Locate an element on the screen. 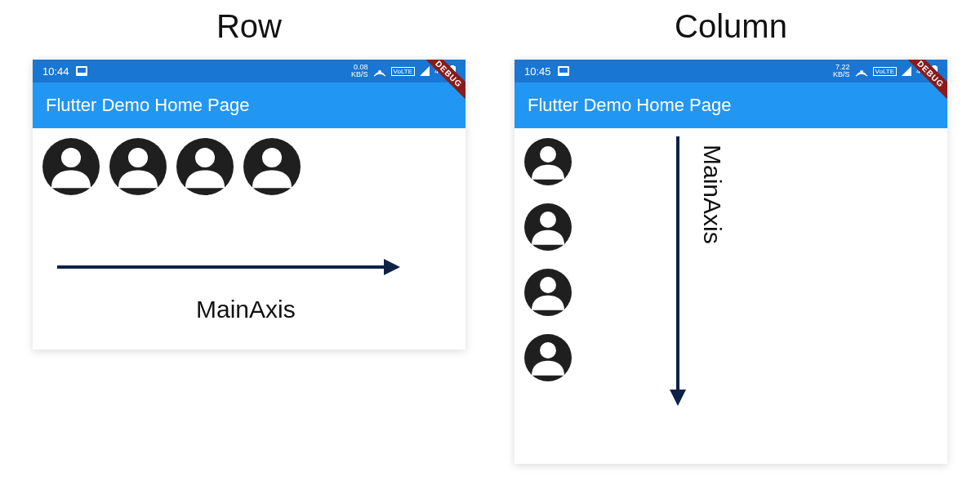  column-heading: Column is located at coordinates (731, 26).